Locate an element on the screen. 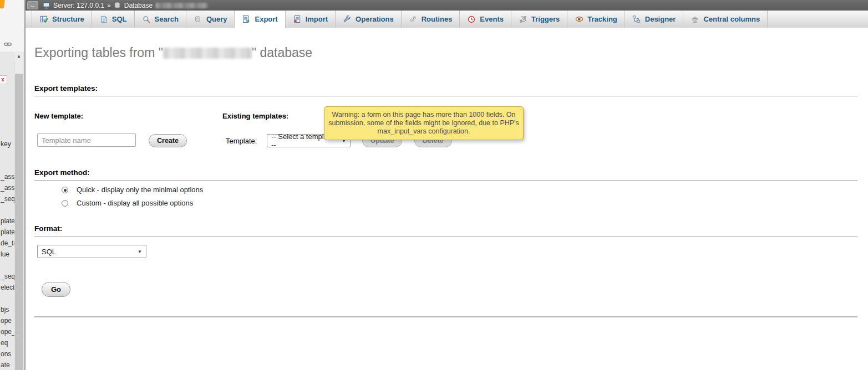  template-label: Template: is located at coordinates (241, 141).